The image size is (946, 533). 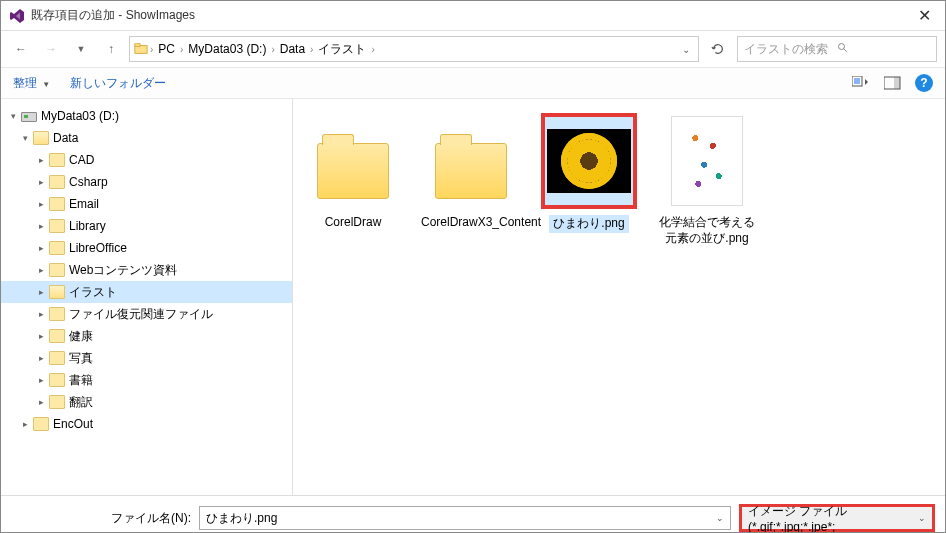 What do you see at coordinates (924, 83) in the screenshot?
I see `help-button: ?` at bounding box center [924, 83].